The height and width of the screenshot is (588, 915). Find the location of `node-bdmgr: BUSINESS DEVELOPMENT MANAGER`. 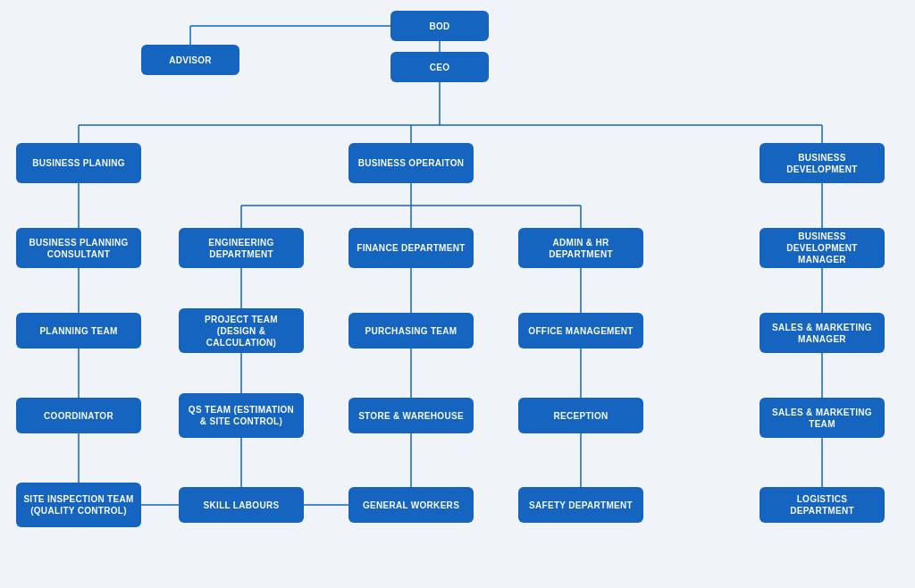

node-bdmgr: BUSINESS DEVELOPMENT MANAGER is located at coordinates (822, 248).